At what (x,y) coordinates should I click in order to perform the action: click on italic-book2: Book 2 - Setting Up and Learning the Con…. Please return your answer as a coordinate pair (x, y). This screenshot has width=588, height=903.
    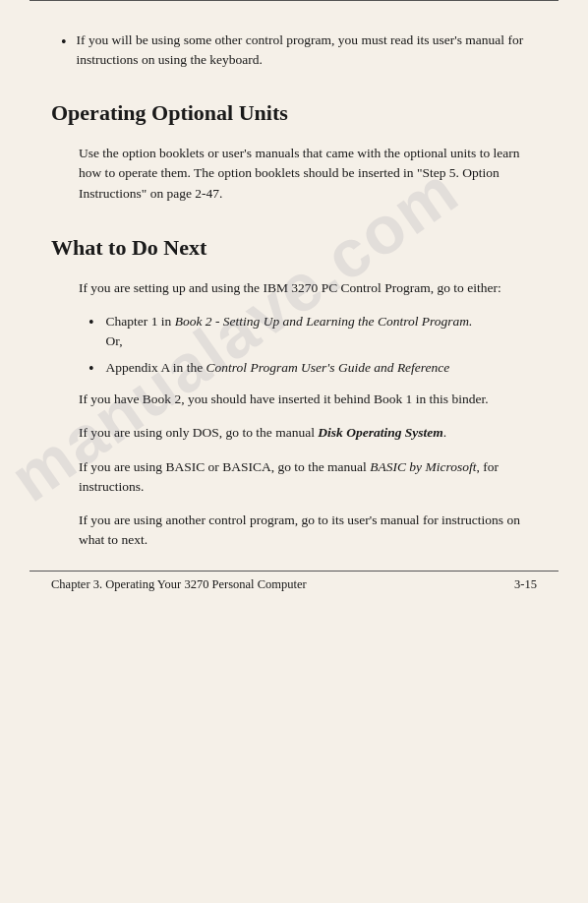
    Looking at the image, I should click on (324, 321).